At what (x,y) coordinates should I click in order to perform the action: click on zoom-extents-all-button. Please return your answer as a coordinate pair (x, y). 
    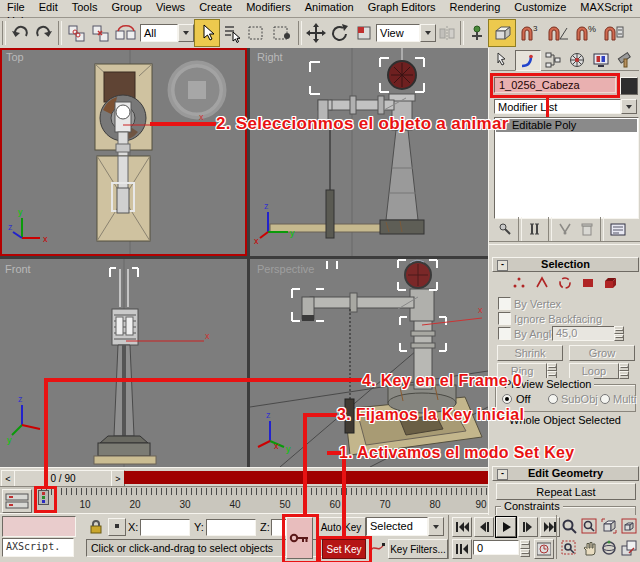
    Looking at the image, I should click on (629, 526).